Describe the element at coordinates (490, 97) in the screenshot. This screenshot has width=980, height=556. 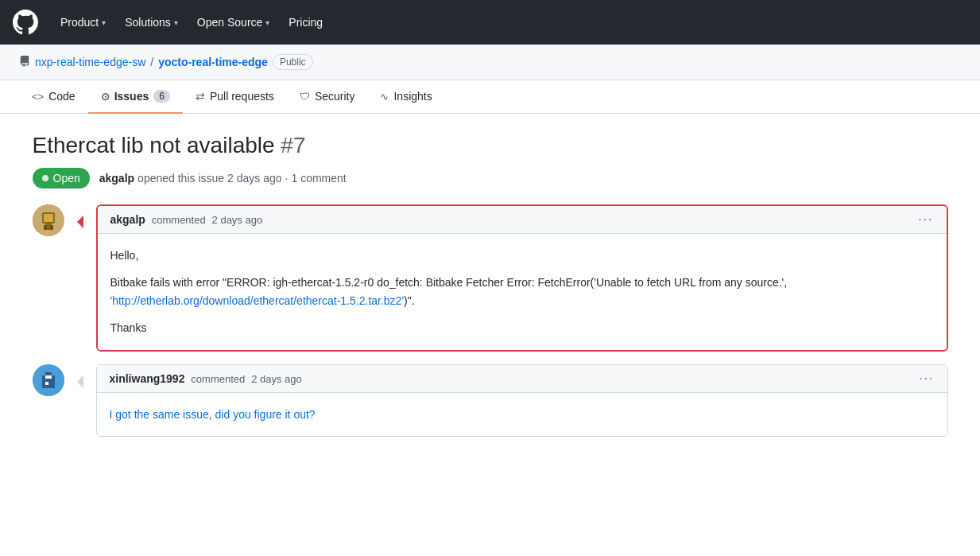
I see `tab-navigation: <> Code ⊙ Issues 6 ⇄ Pull requests 🛡 Sec…` at that location.